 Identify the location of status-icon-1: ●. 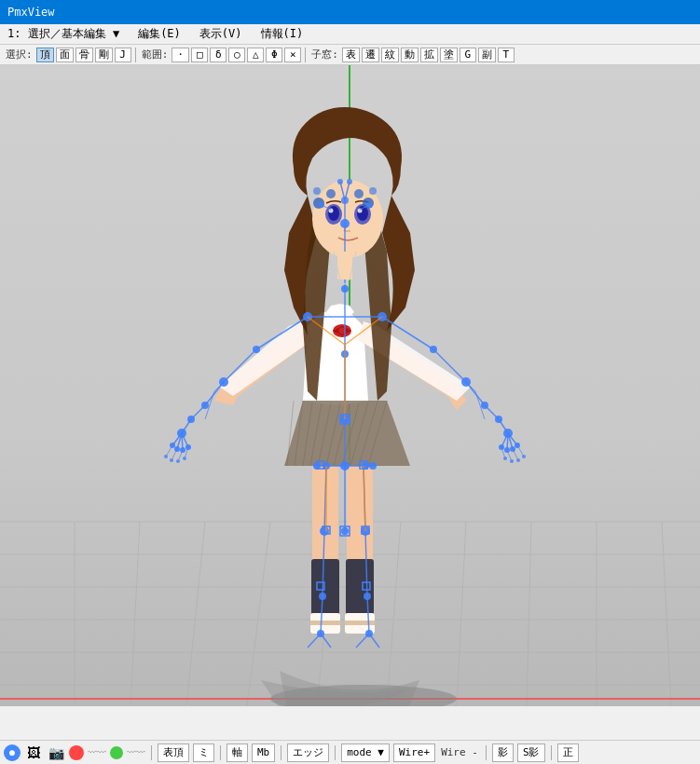
(12, 753).